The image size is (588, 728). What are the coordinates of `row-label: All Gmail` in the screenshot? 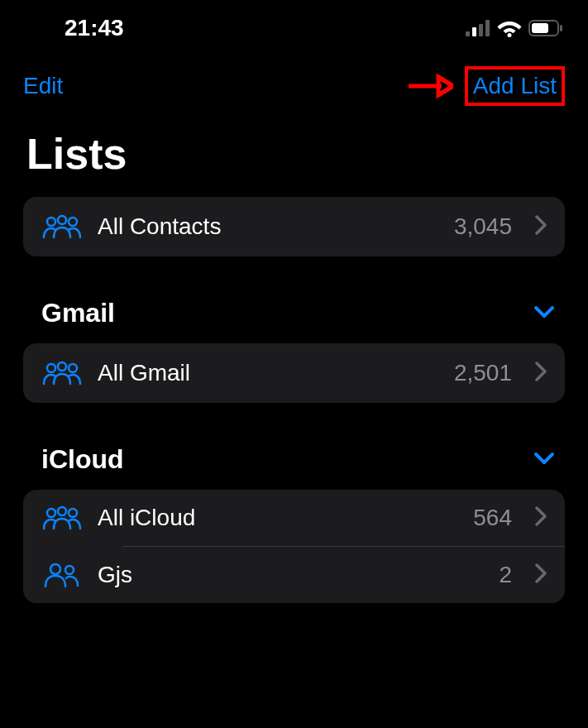 It's located at (268, 373).